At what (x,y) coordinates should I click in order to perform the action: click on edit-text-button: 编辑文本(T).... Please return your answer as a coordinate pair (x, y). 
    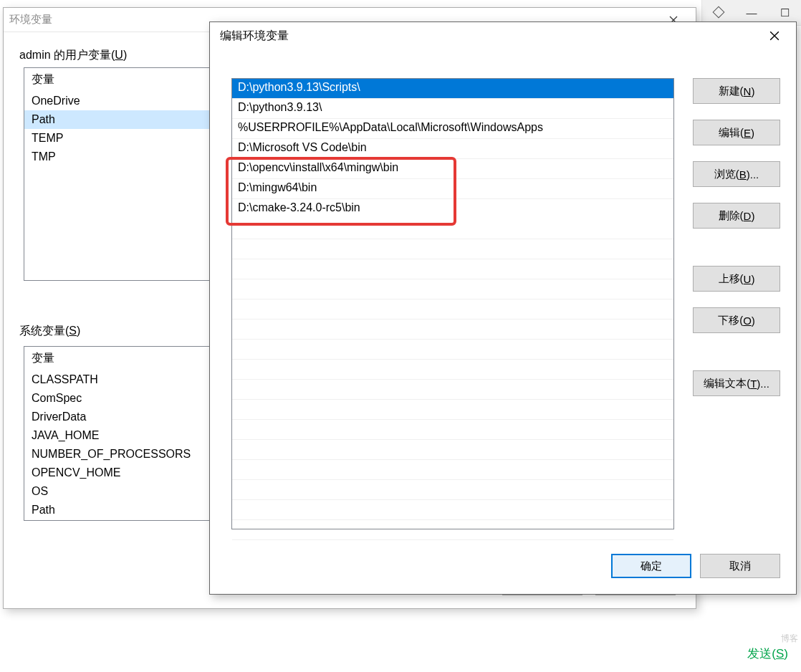
    Looking at the image, I should click on (737, 383).